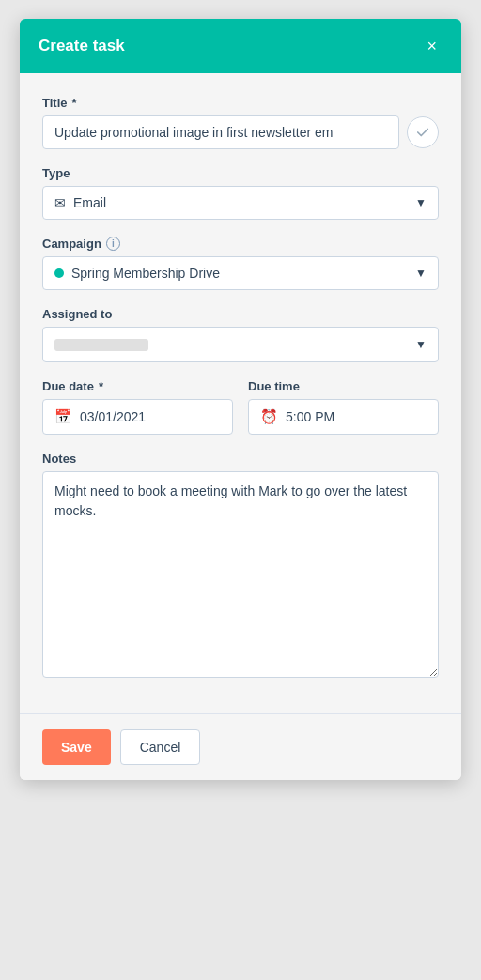 The height and width of the screenshot is (980, 481). What do you see at coordinates (240, 203) in the screenshot?
I see `type-select-wrapper: ✉ Email ▼` at bounding box center [240, 203].